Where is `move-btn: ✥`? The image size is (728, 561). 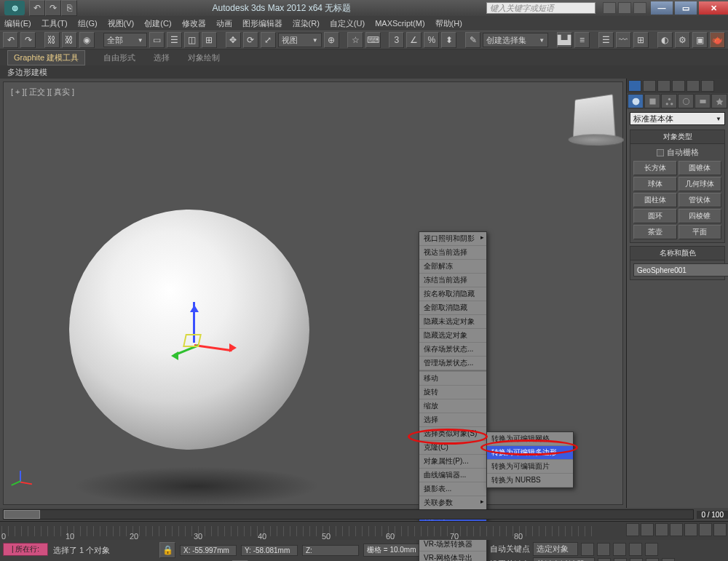 move-btn: ✥ is located at coordinates (233, 40).